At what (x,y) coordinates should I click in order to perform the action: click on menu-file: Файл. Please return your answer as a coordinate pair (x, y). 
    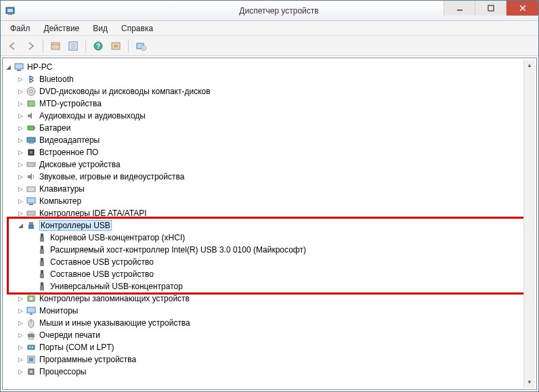
    Looking at the image, I should click on (20, 28).